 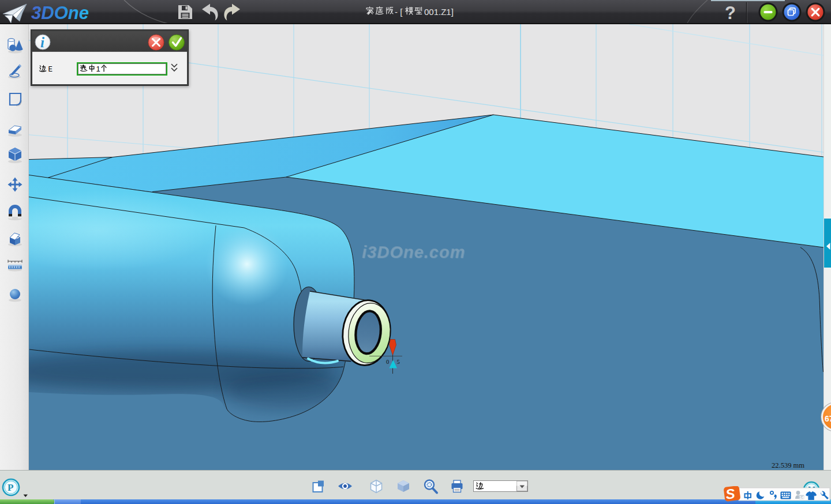 What do you see at coordinates (60, 13) in the screenshot?
I see `svg-text: 3DOne` at bounding box center [60, 13].